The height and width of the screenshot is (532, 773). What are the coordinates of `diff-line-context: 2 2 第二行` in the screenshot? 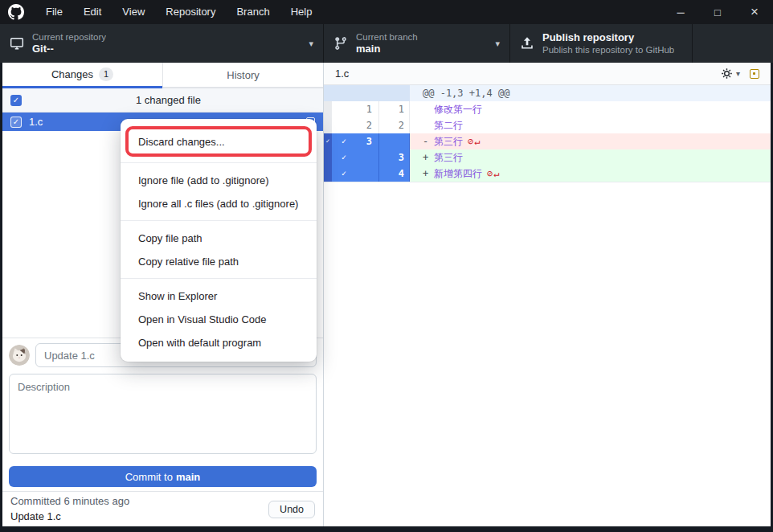 It's located at (547, 125).